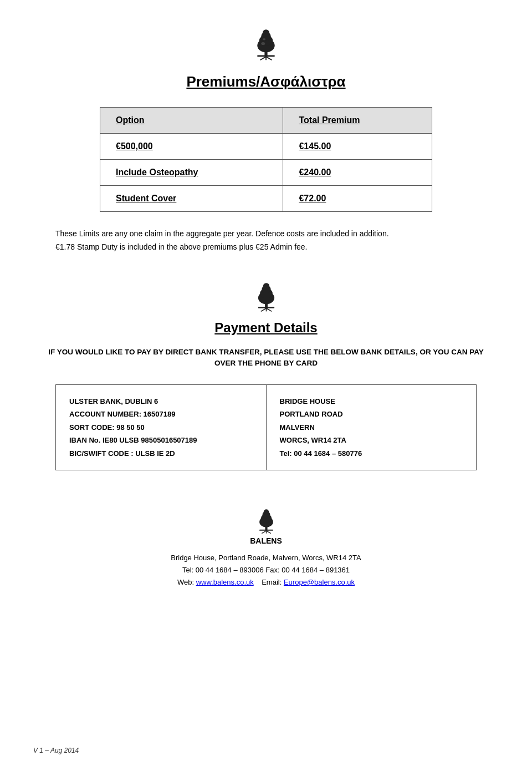  What do you see at coordinates (192, 199) in the screenshot?
I see `table-cell-2-0: Student Cover` at bounding box center [192, 199].